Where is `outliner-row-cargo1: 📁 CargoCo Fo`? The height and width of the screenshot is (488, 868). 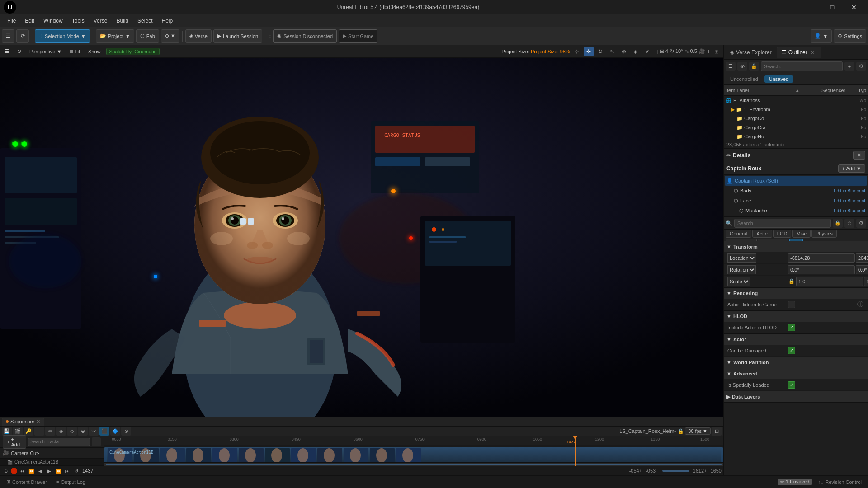
outliner-row-cargo1: 📁 CargoCo Fo is located at coordinates (796, 118).